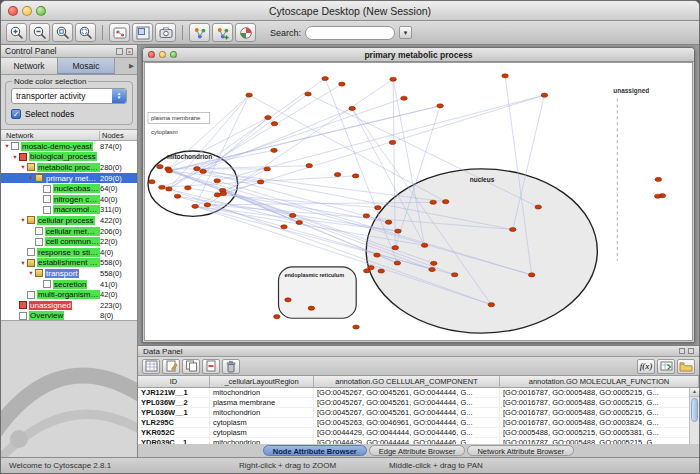 The height and width of the screenshot is (474, 700). What do you see at coordinates (13, 11) in the screenshot?
I see `close-button` at bounding box center [13, 11].